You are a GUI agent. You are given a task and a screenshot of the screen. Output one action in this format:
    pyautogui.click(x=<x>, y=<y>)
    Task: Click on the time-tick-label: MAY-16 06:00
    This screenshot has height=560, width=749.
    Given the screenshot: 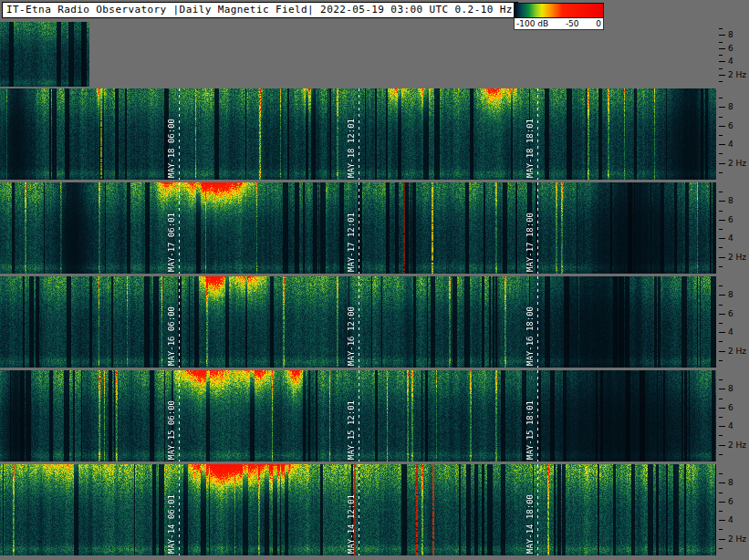 What is the action you would take?
    pyautogui.click(x=172, y=336)
    